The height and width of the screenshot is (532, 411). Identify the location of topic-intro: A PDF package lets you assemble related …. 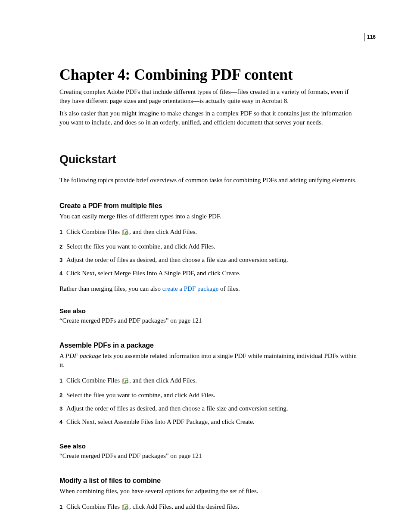
(210, 359).